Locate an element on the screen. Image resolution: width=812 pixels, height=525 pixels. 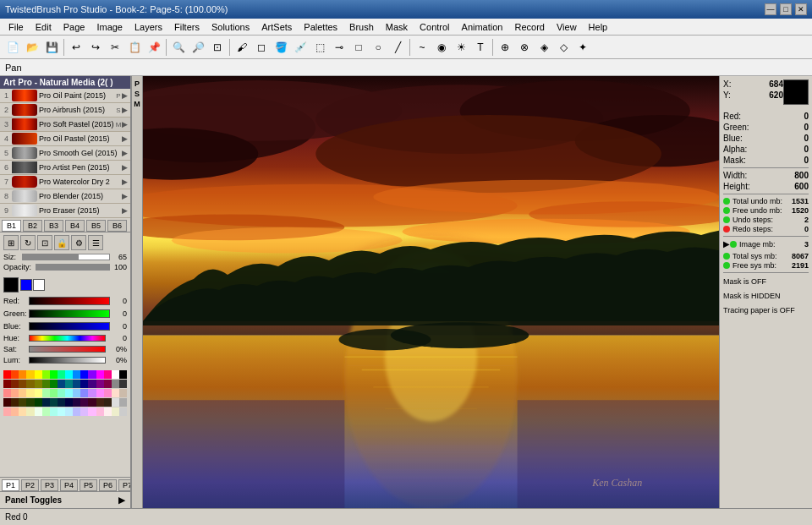
side-s-btn: S is located at coordinates (137, 94).